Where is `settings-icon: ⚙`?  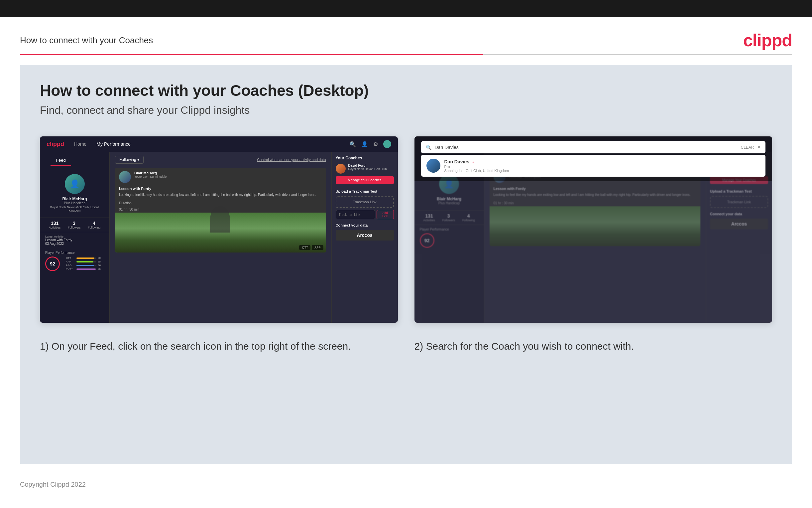
settings-icon: ⚙ is located at coordinates (376, 144).